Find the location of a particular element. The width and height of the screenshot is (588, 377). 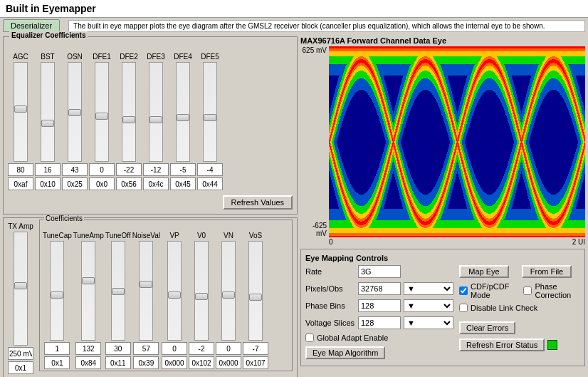

pixels-input is located at coordinates (379, 289).